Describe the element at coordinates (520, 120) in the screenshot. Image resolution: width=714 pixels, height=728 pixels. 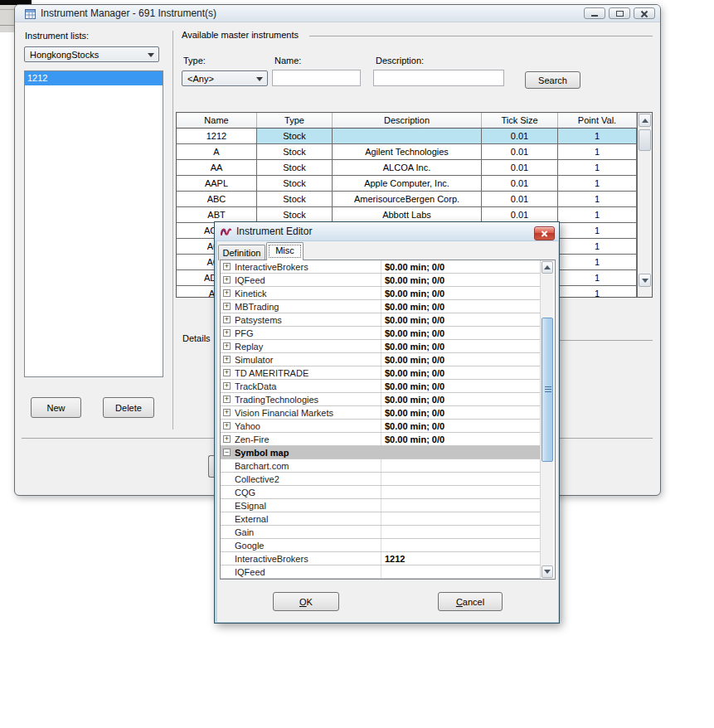
I see `column-header: Tick Size` at that location.